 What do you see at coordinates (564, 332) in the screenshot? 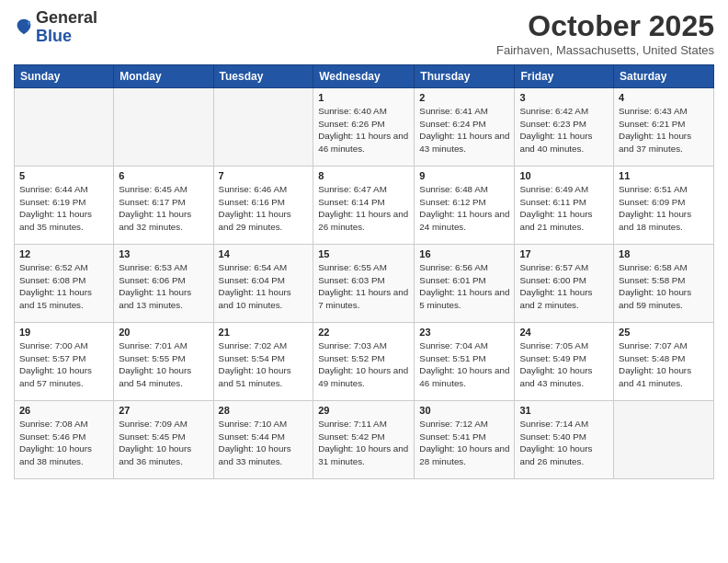
I see `day-number: 24` at bounding box center [564, 332].